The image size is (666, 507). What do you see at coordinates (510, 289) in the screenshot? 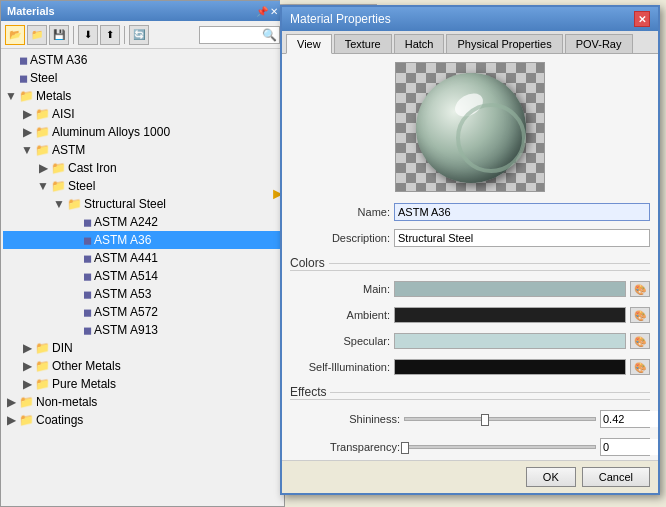
I see `main-color-swatch` at bounding box center [510, 289].